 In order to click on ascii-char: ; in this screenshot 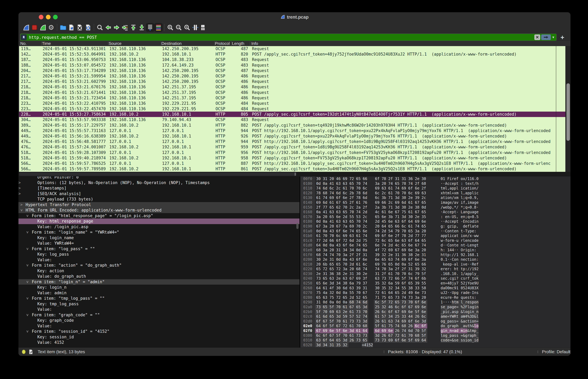, I will do `click(464, 207)`.